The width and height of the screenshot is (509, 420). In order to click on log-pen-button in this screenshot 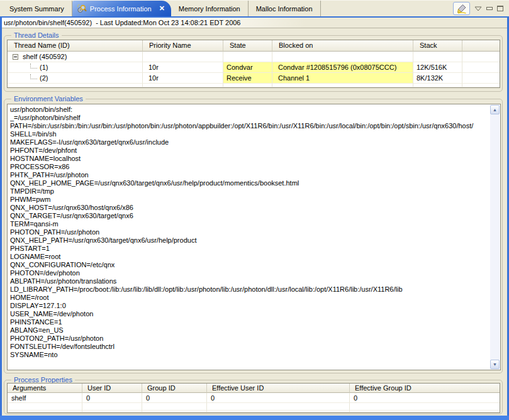, I will do `click(462, 9)`.